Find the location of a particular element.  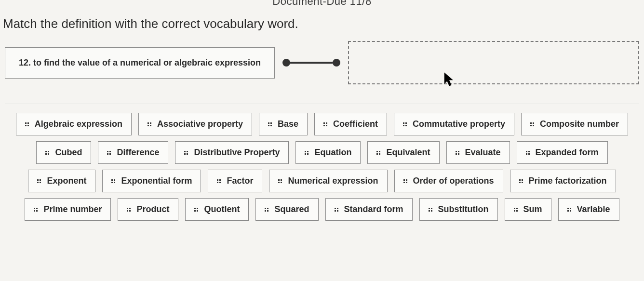

word-tile-label: Cubed is located at coordinates (68, 152).